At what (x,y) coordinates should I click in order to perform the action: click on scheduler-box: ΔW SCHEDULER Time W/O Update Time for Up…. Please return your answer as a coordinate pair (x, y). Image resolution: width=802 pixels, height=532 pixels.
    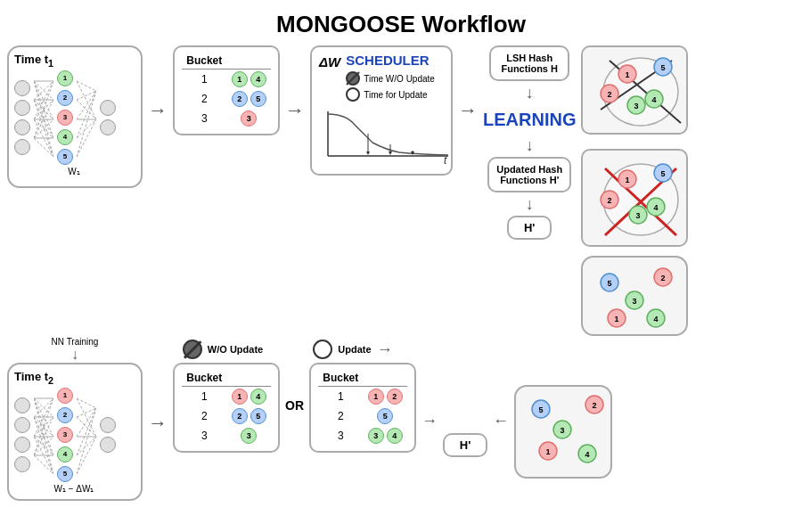
    Looking at the image, I should click on (381, 110).